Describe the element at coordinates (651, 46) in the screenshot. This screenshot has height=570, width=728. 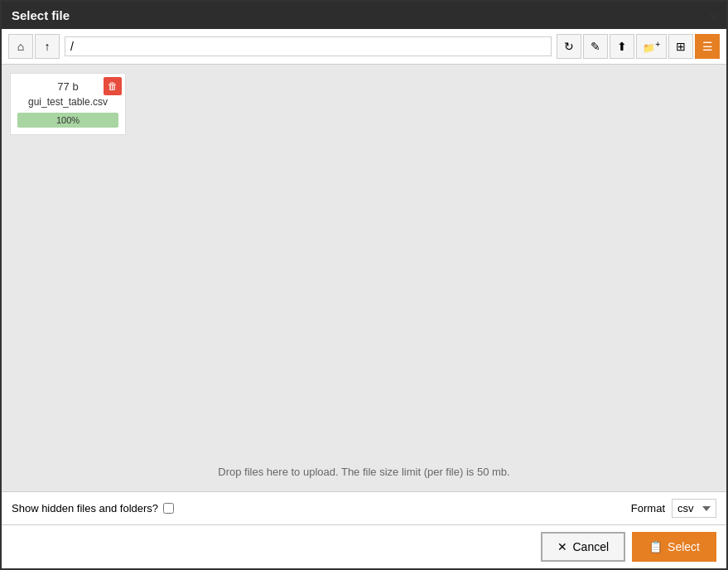
I see `new-folder-icon: 📁+` at that location.